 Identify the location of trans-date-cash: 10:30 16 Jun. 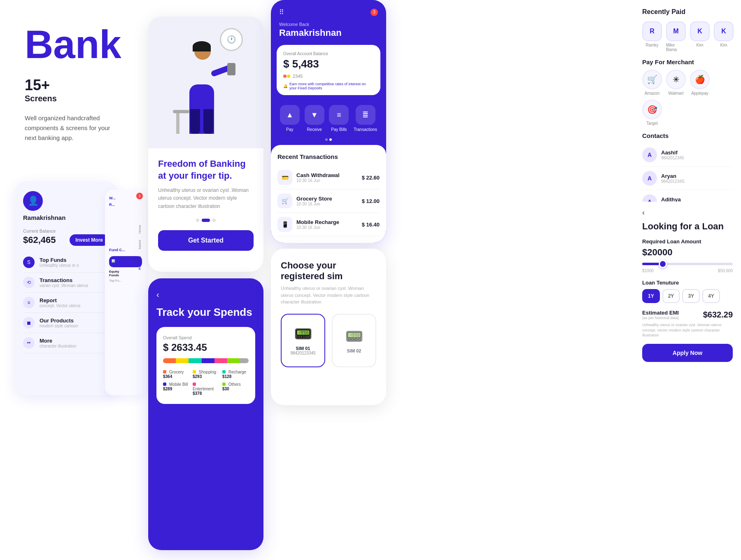
(318, 180).